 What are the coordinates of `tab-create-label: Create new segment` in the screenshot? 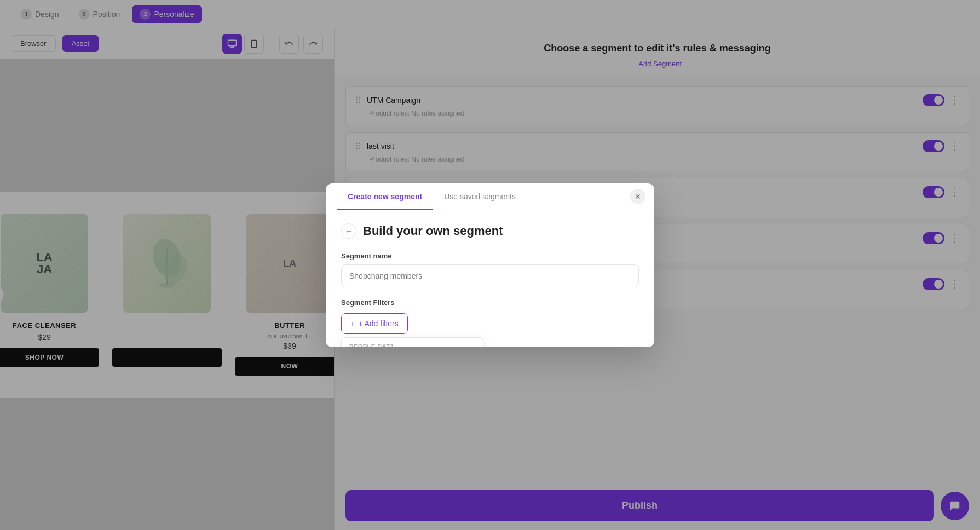 It's located at (385, 197).